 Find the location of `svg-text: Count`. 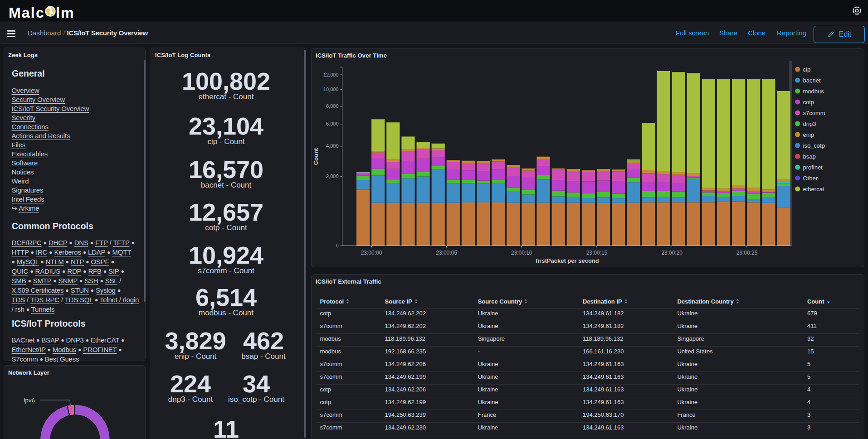

svg-text: Count is located at coordinates (316, 156).